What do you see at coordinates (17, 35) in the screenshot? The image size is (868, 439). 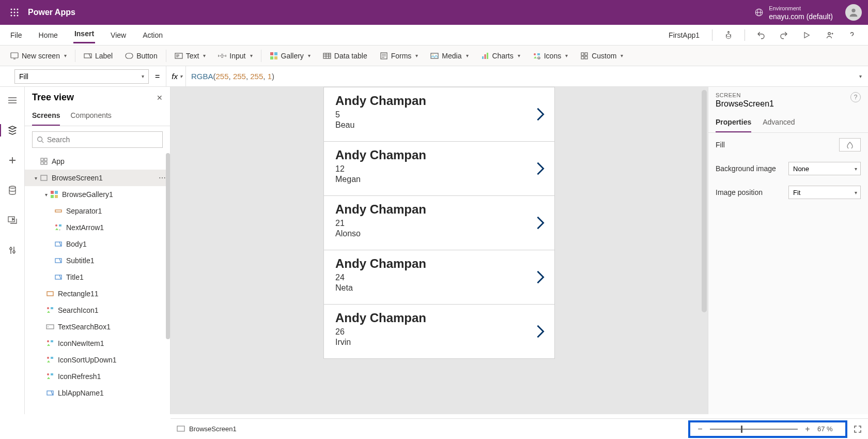 I see `menu-file: File` at bounding box center [17, 35].